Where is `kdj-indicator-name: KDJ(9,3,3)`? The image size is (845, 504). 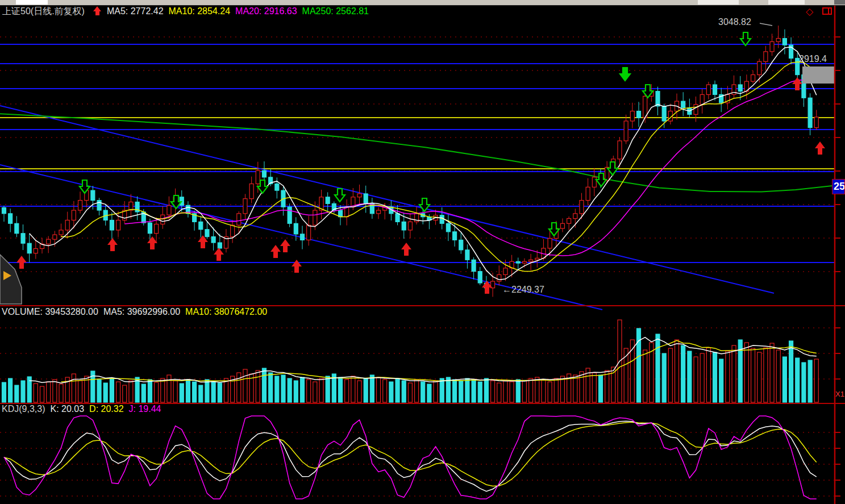 kdj-indicator-name: KDJ(9,3,3) is located at coordinates (23, 409).